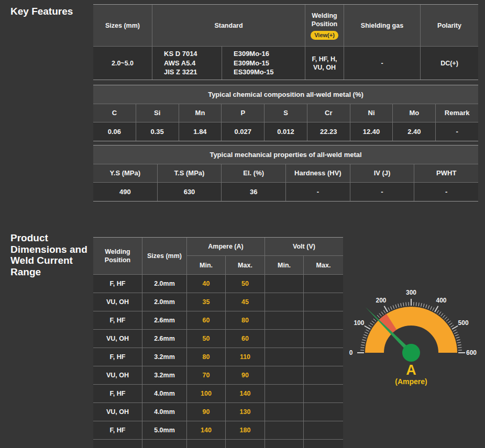 This screenshot has height=448, width=485. Describe the element at coordinates (206, 284) in the screenshot. I see `row-amp-min: 40` at that location.